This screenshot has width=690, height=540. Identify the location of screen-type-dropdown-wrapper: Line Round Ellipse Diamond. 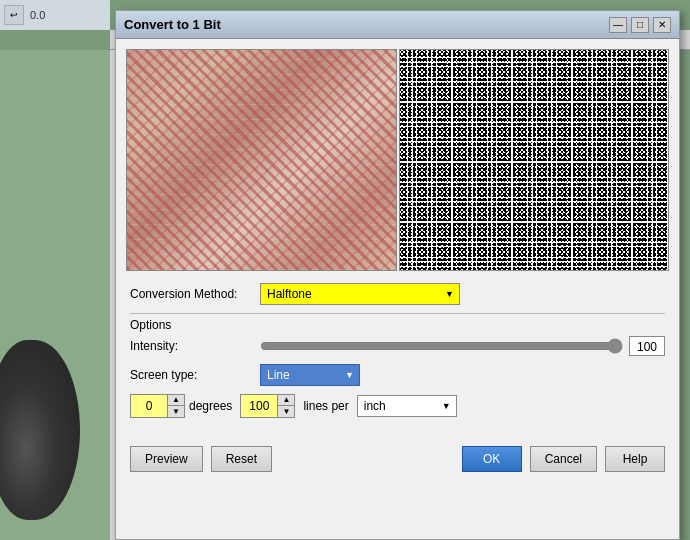
(310, 375).